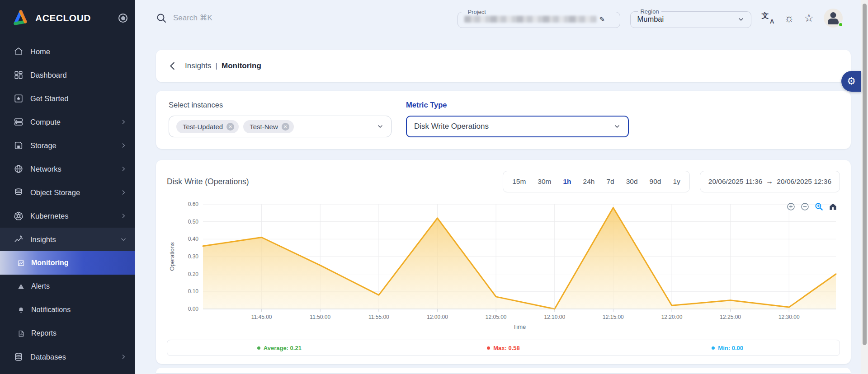 This screenshot has width=868, height=374. What do you see at coordinates (602, 19) in the screenshot?
I see `edit-pen-icon: ✎` at bounding box center [602, 19].